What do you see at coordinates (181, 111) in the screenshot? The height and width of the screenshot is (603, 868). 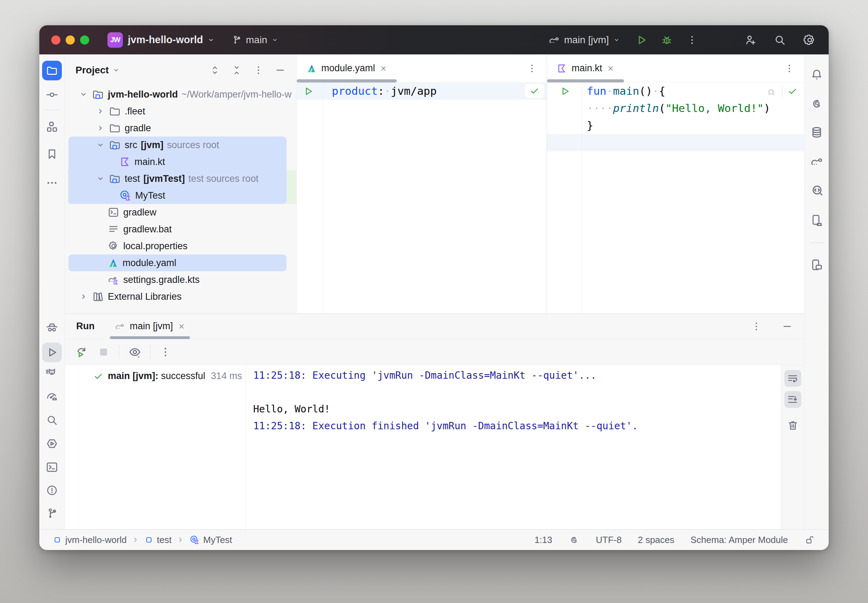 I see `tree-row-fleet: .fleet` at bounding box center [181, 111].